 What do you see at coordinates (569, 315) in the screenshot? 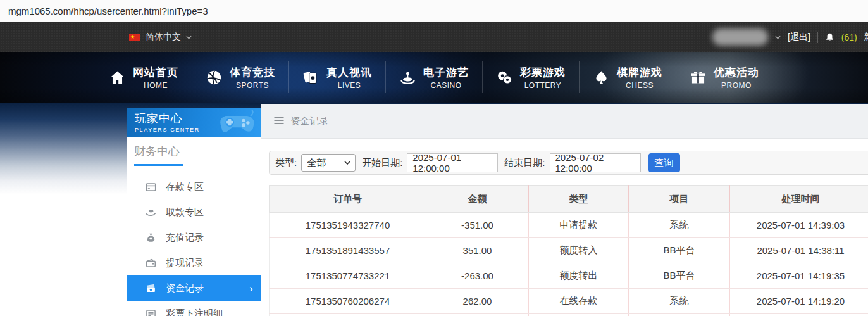
I see `table-row-partial` at bounding box center [569, 315].